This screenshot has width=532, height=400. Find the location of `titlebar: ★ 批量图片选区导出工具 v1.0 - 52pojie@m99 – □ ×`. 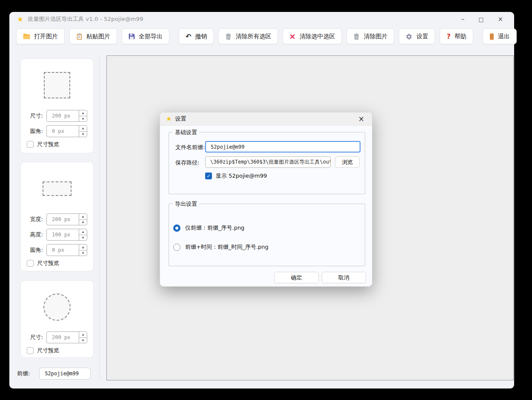

titlebar: ★ 批量图片选区导出工具 v1.0 - 52pojie@m99 – □ × is located at coordinates (262, 19).